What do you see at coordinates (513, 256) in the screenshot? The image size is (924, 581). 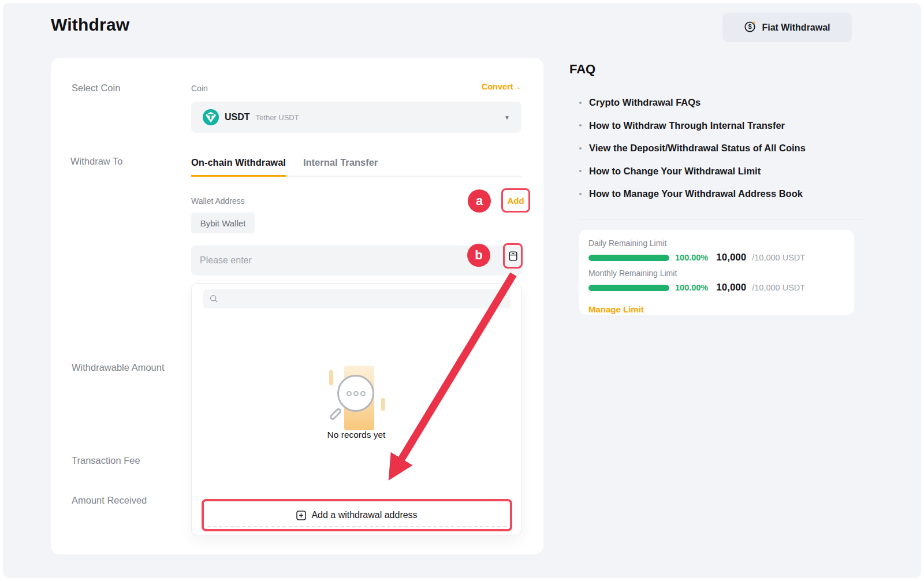 I see `address-book-button` at bounding box center [513, 256].